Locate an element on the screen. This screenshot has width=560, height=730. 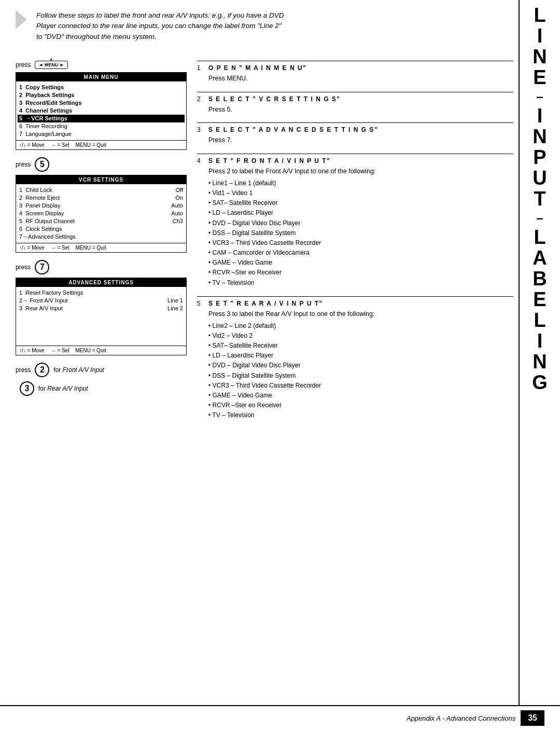
step-5-number: 5 is located at coordinates (201, 304).